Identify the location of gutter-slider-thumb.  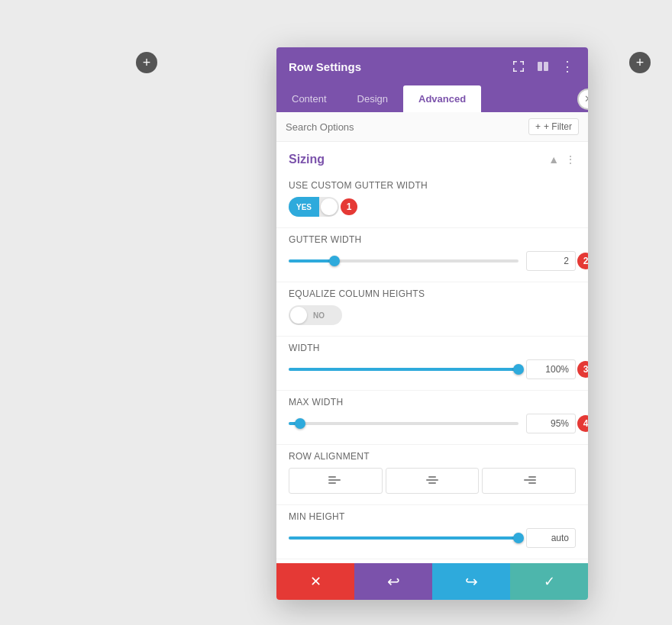
(334, 261).